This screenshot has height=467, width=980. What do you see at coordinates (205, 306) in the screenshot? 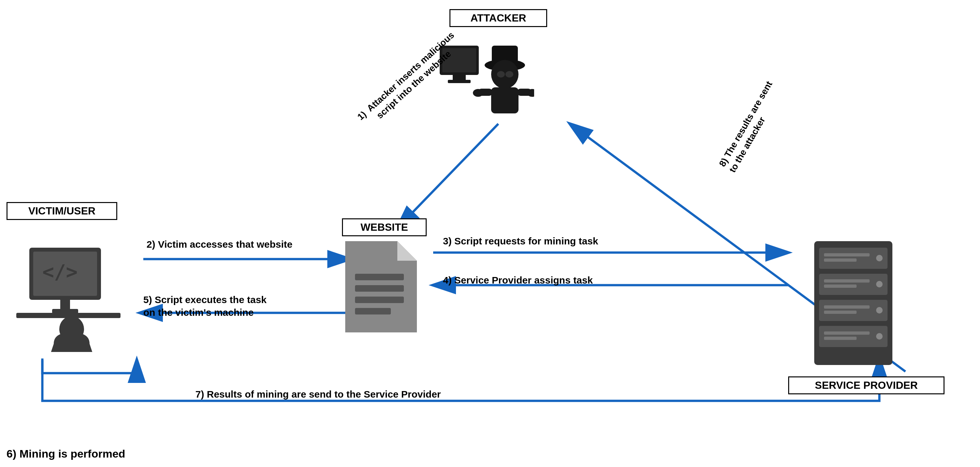
I see `step5-label: 5) Script executes the task on the victi…` at bounding box center [205, 306].